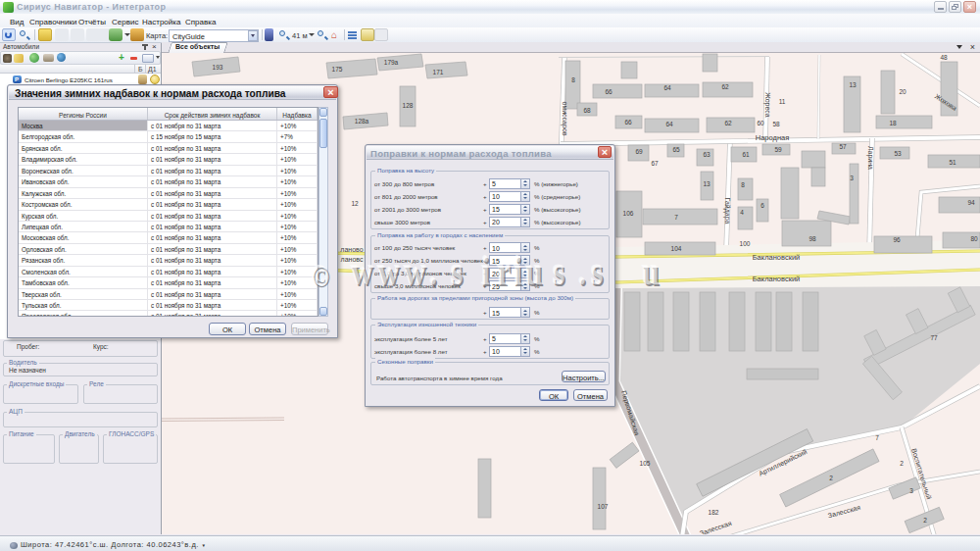 Image resolution: width=980 pixels, height=551 pixels. I want to click on svg-text: 61, so click(746, 155).